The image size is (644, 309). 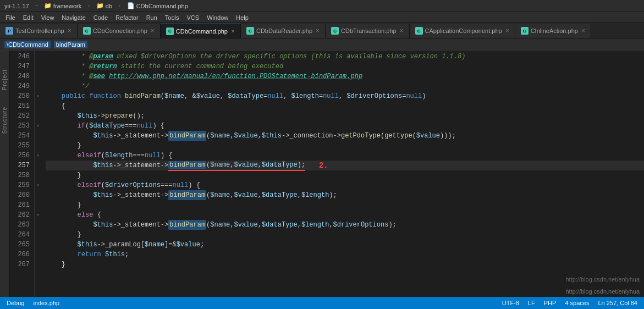 I want to click on tab-cinlineaction: C CInlineAction.php ×, so click(x=553, y=31).